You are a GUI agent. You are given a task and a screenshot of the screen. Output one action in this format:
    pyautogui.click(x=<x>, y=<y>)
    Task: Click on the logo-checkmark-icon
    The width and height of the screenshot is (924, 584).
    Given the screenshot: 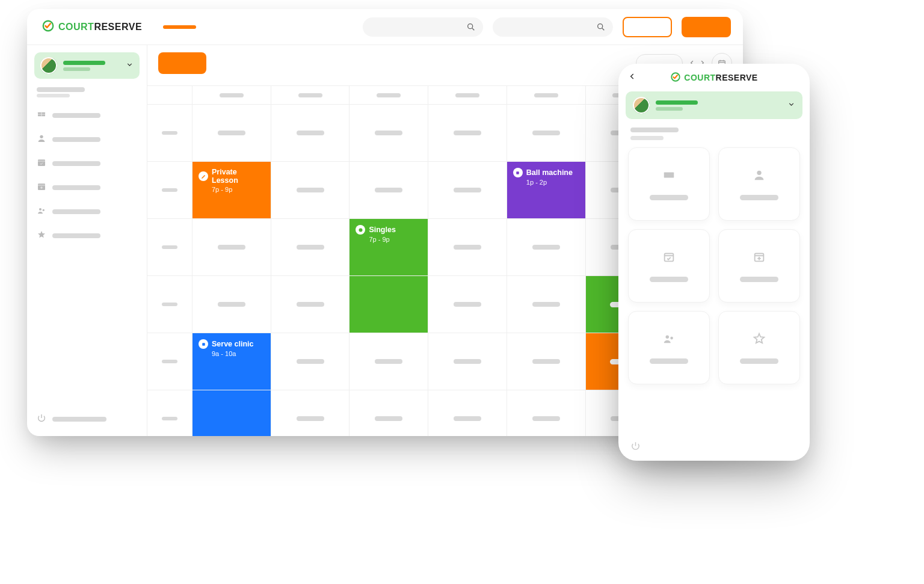 What is the action you would take?
    pyautogui.click(x=48, y=27)
    